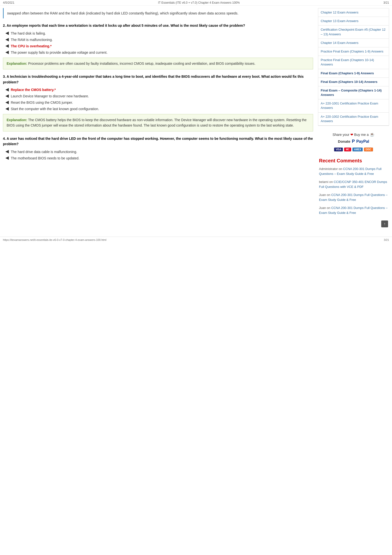 This screenshot has height=555, width=392. Describe the element at coordinates (354, 67) in the screenshot. I see `sidebar-links-box: Chapter 12 Exam Answers Chapter 13 Exam …` at that location.